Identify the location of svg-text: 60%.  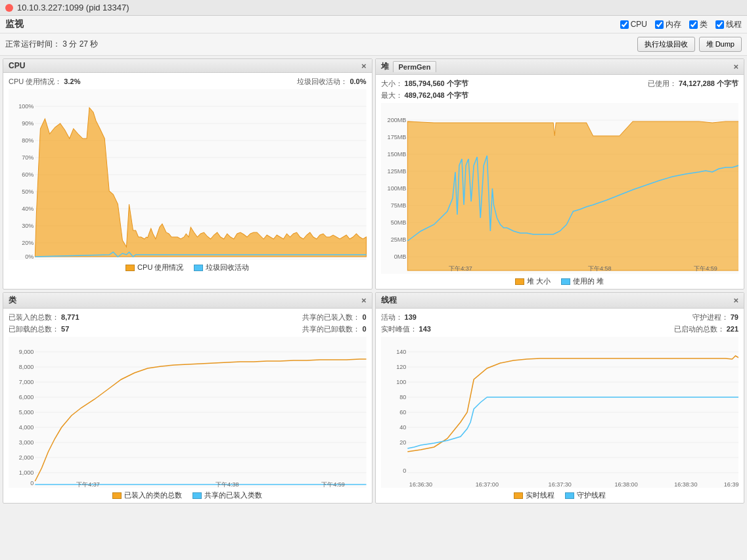
(28, 175).